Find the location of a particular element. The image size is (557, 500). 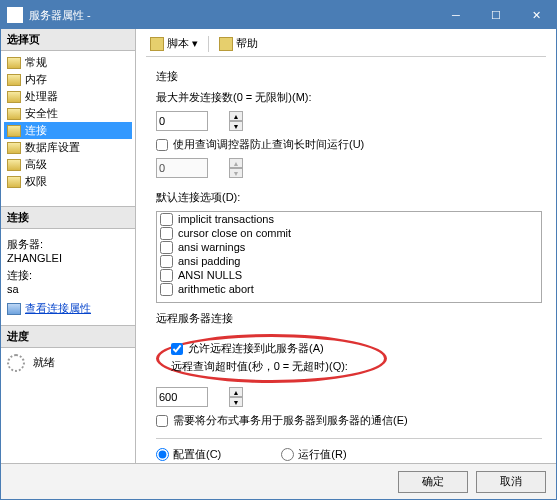

view-connection-link: 查看连接属性 is located at coordinates (49, 308).